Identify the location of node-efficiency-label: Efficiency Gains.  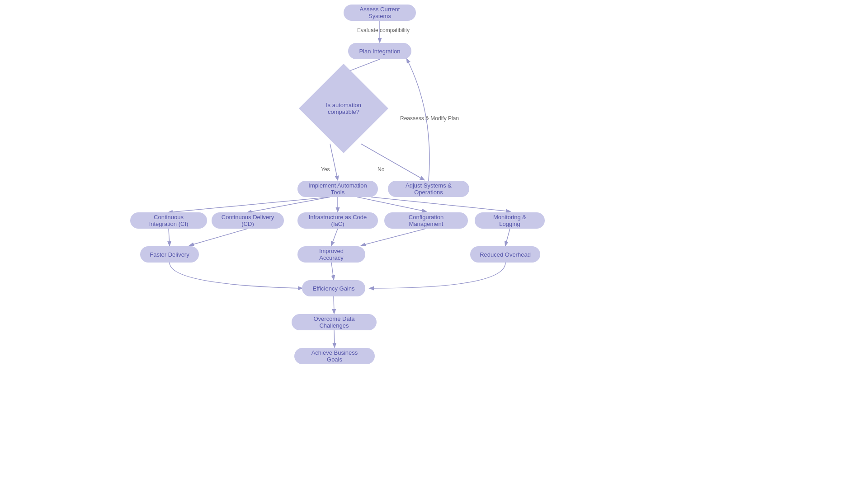
(334, 288).